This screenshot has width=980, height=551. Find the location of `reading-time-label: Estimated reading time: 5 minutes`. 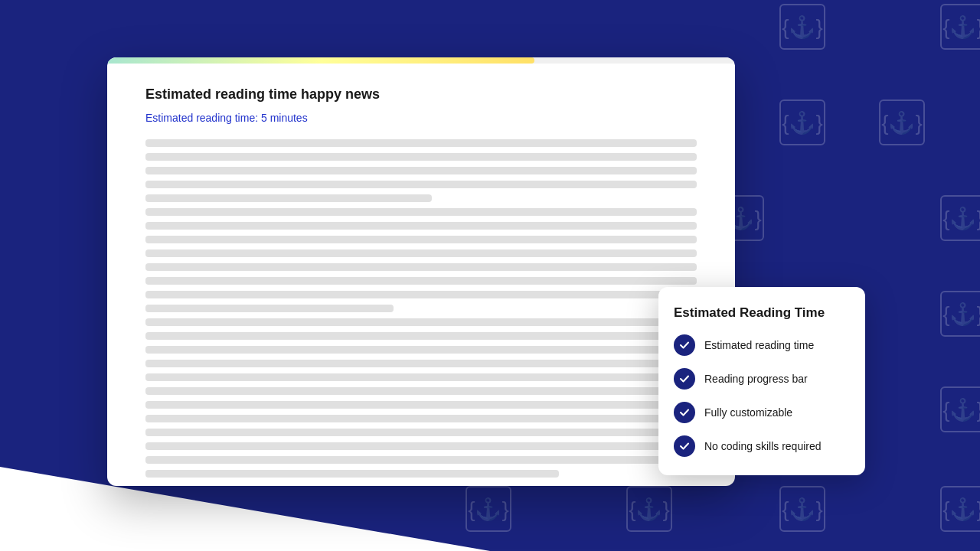

reading-time-label: Estimated reading time: 5 minutes is located at coordinates (421, 118).